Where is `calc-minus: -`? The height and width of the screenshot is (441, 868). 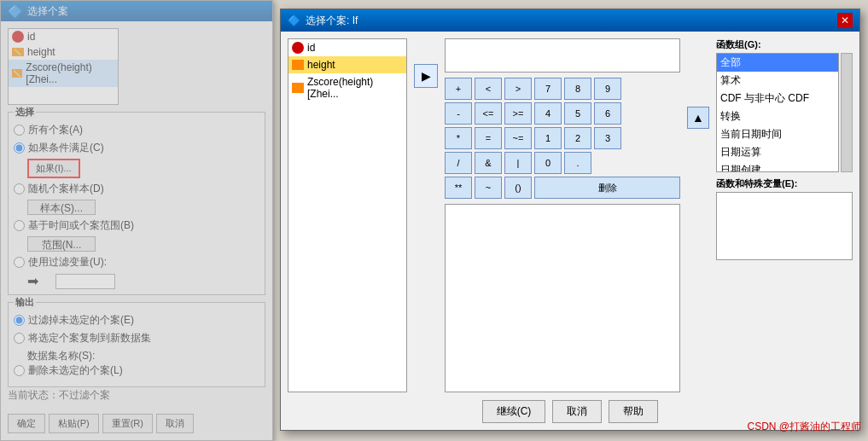 calc-minus: - is located at coordinates (458, 113).